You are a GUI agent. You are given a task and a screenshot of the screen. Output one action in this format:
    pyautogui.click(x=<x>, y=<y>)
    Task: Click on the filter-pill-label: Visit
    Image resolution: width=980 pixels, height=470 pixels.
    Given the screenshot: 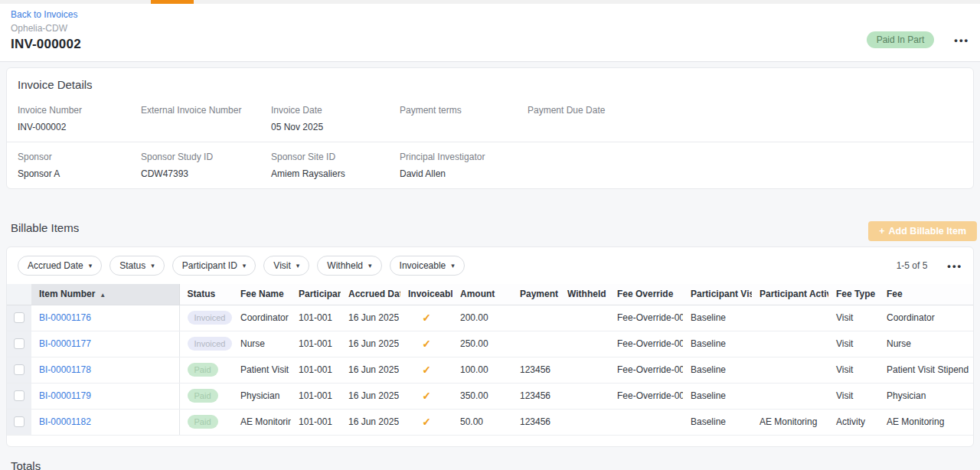 What is the action you would take?
    pyautogui.click(x=282, y=266)
    